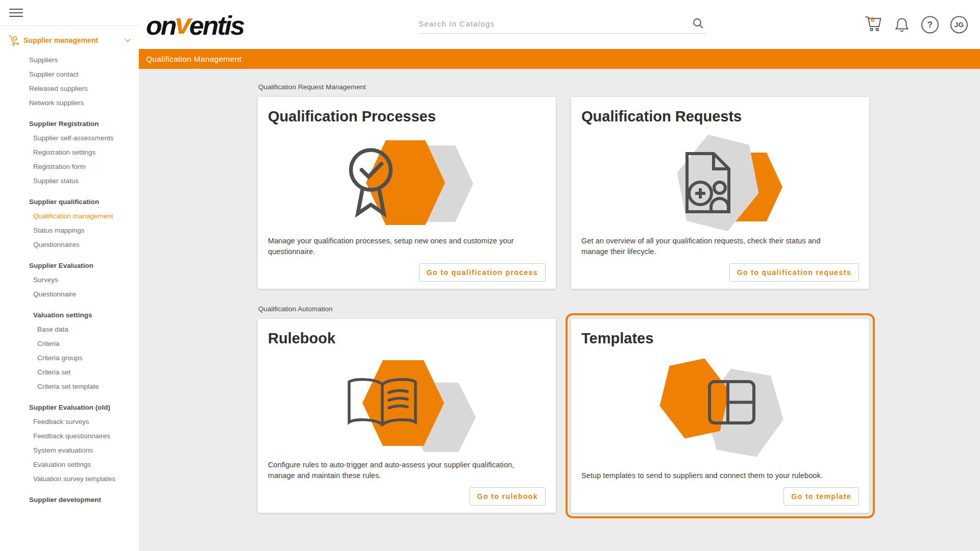 The width and height of the screenshot is (980, 551). Describe the element at coordinates (720, 116) in the screenshot. I see `card-title: Qualification Requests` at that location.